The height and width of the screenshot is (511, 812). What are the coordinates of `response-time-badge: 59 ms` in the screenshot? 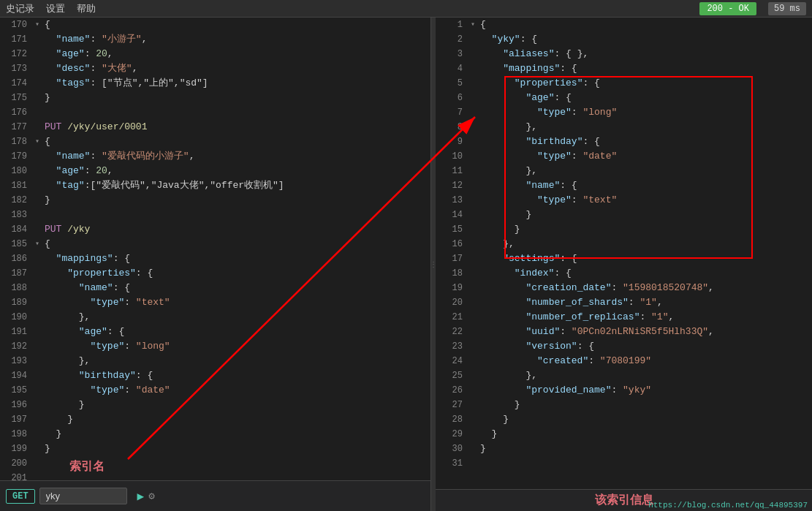 It's located at (787, 9).